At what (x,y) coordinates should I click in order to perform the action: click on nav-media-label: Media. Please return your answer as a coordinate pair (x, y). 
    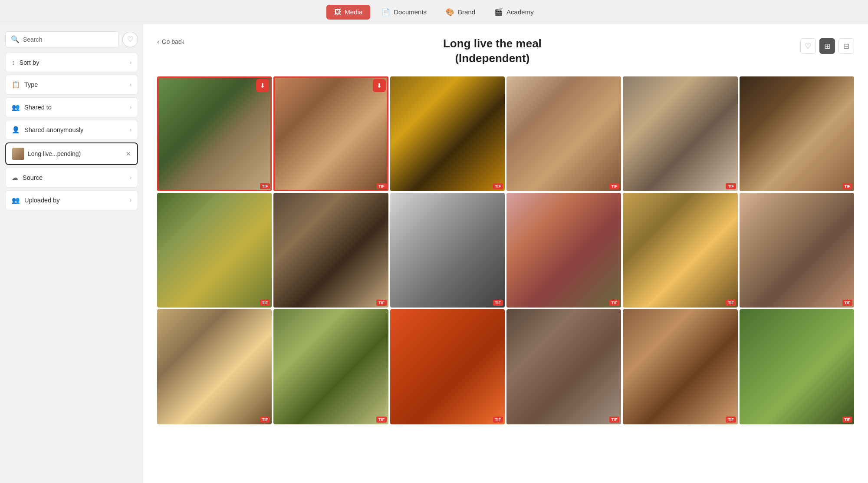
    Looking at the image, I should click on (353, 12).